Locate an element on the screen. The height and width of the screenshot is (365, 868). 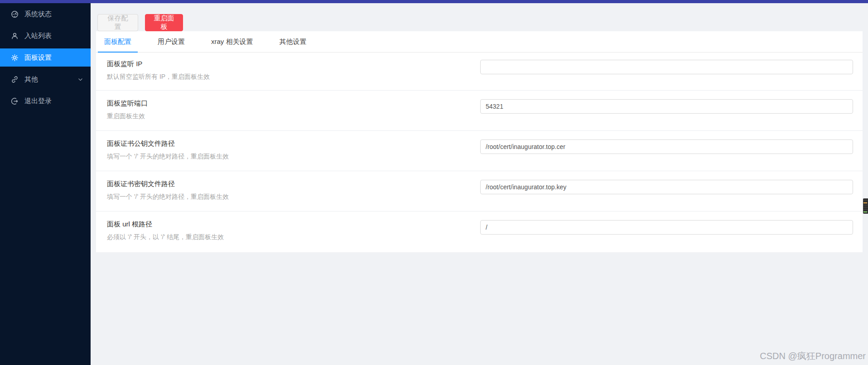
tab-bar: 面板配置 用户设置 xray 相关设置 其他设置 is located at coordinates (479, 42).